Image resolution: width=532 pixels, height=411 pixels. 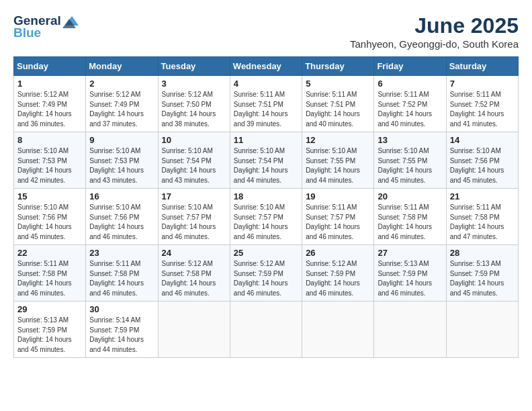 What do you see at coordinates (266, 104) in the screenshot?
I see `calendar-cell: 4Sunrise: 5:11 AM Sunset: 7:51 PM Daylig…` at bounding box center [266, 104].